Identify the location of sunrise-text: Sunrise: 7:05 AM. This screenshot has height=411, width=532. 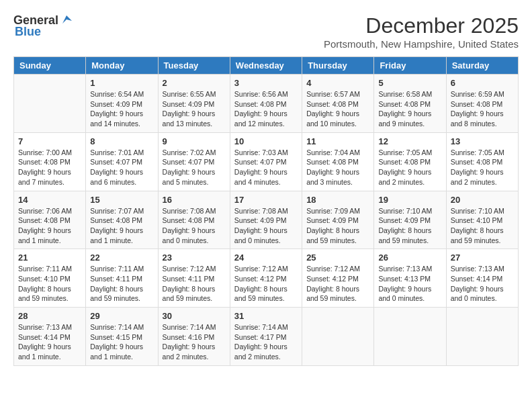
(405, 152).